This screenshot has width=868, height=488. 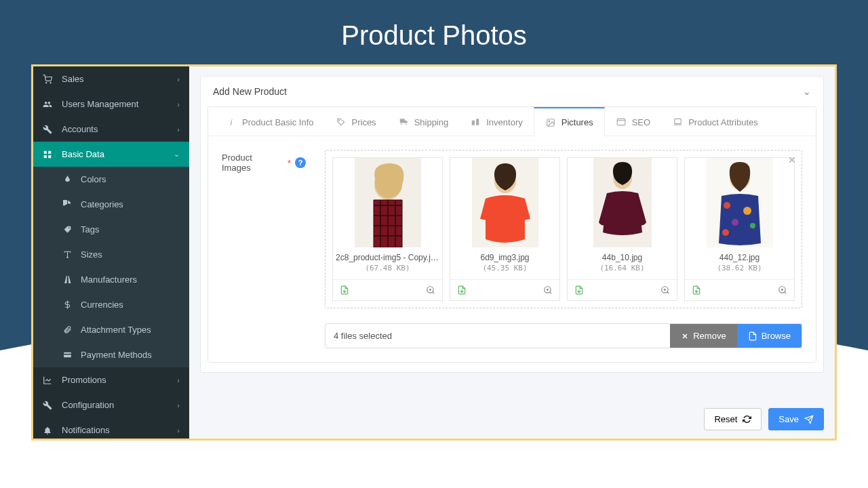 What do you see at coordinates (356, 121) in the screenshot?
I see `tab-prices: Prices` at bounding box center [356, 121].